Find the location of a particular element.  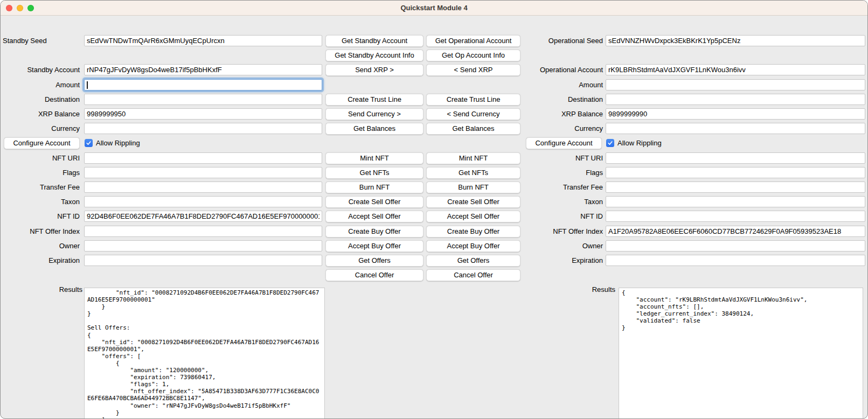

standby-burn-nft-button: Burn NFT is located at coordinates (374, 187).